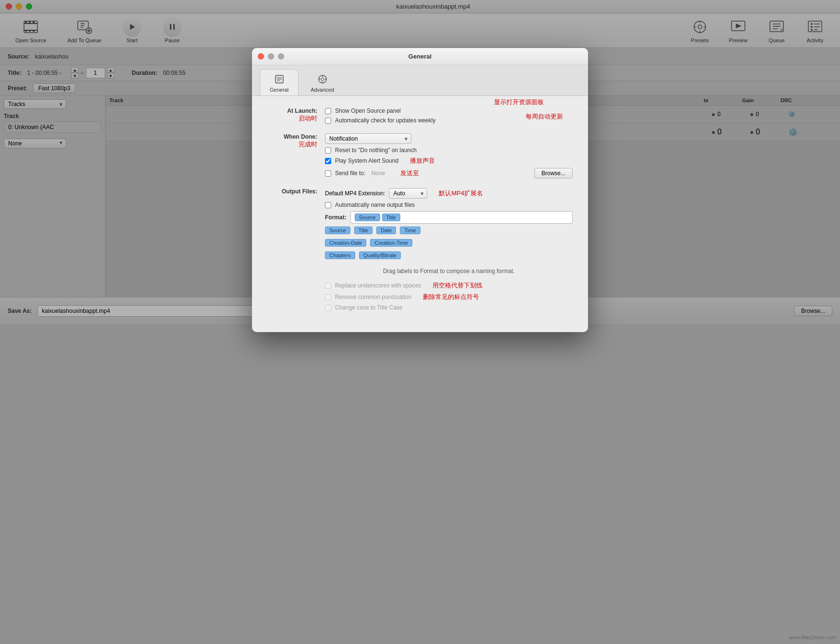 This screenshot has height=644, width=840. Describe the element at coordinates (376, 150) in the screenshot. I see `reset-label: Reset to "Do nothing" on launch` at that location.